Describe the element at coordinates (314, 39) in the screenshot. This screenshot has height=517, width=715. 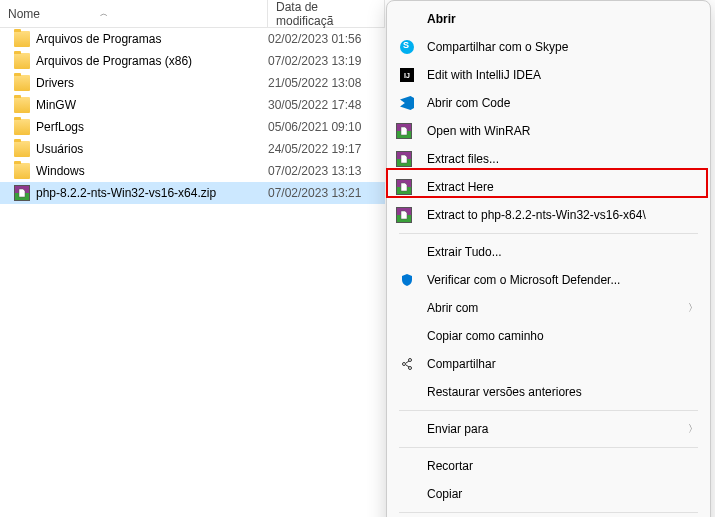
I see `file-date-label: 02/02/2023 01:56` at that location.